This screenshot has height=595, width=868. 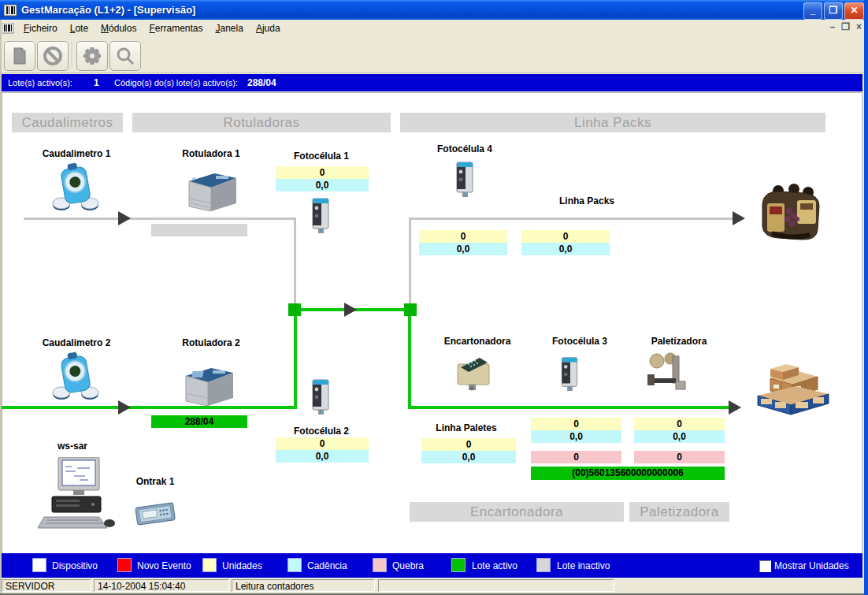 What do you see at coordinates (76, 377) in the screenshot?
I see `caudalimetro2-icon` at bounding box center [76, 377].